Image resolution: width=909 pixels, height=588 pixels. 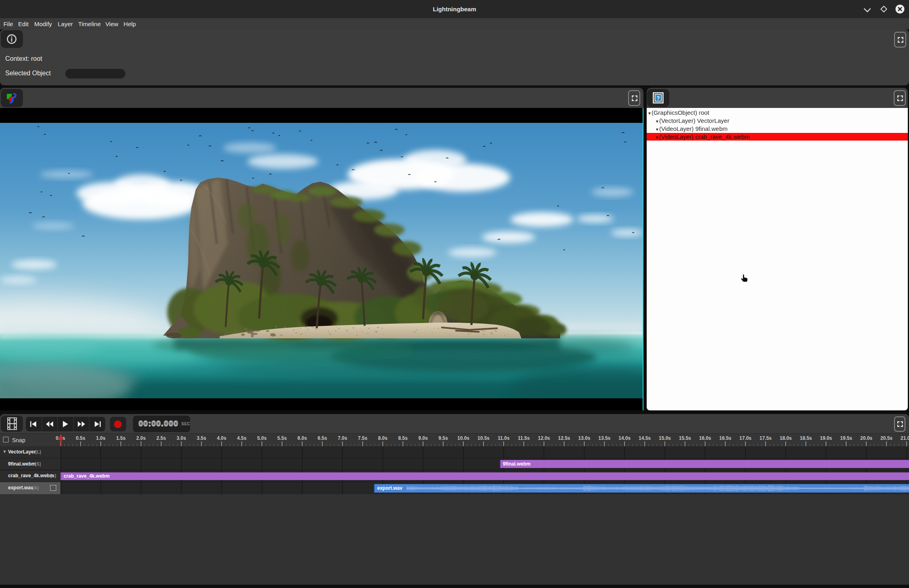 I want to click on svg-text: 2.5s, so click(x=161, y=438).